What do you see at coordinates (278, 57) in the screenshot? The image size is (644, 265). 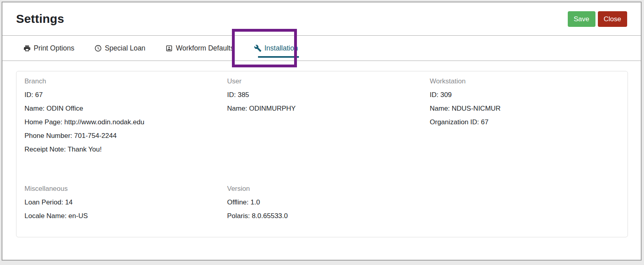 I see `active-tab-underline` at bounding box center [278, 57].